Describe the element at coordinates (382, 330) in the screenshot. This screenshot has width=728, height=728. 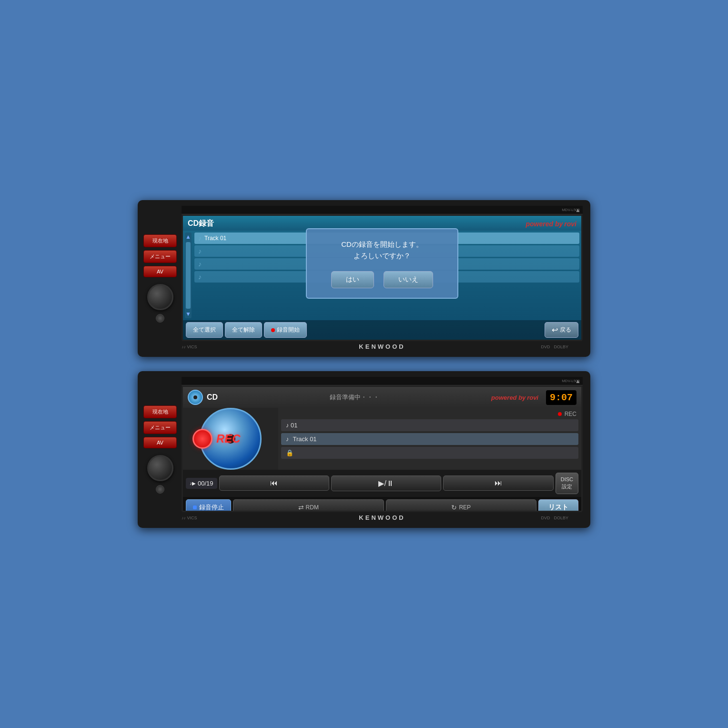
I see `action-bar-1: 全て選択 全て解除 録音開始 ↩ 戻る` at that location.